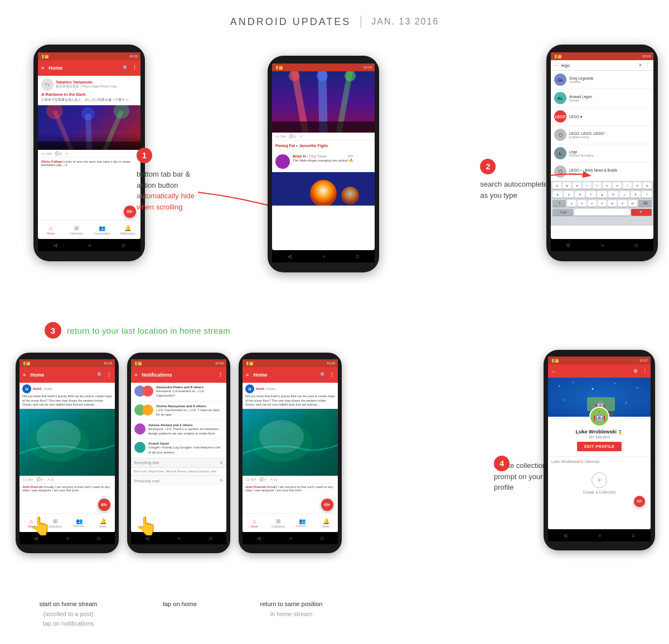 Image resolution: width=669 pixels, height=644 pixels. Describe the element at coordinates (259, 538) in the screenshot. I see `p6-back: ◁` at that location.